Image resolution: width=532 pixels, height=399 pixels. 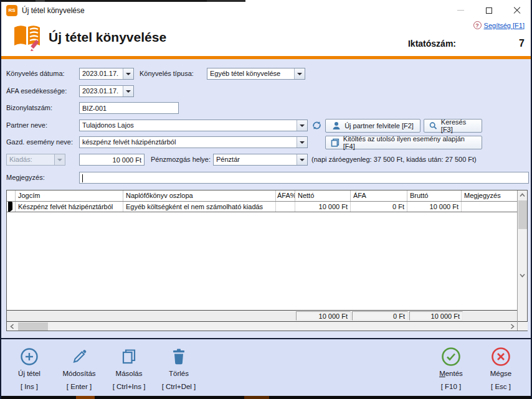 What do you see at coordinates (523, 195) in the screenshot?
I see `scroll-up-icon` at bounding box center [523, 195].